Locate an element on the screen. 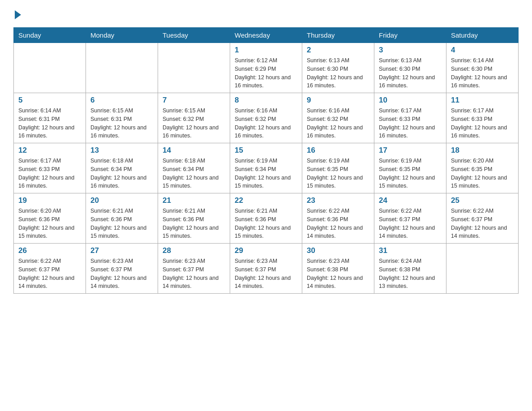 Image resolution: width=532 pixels, height=411 pixels. calendar-cell: 3Sunrise: 6:13 AM Sunset: 6:30 PM Daylig… is located at coordinates (410, 68).